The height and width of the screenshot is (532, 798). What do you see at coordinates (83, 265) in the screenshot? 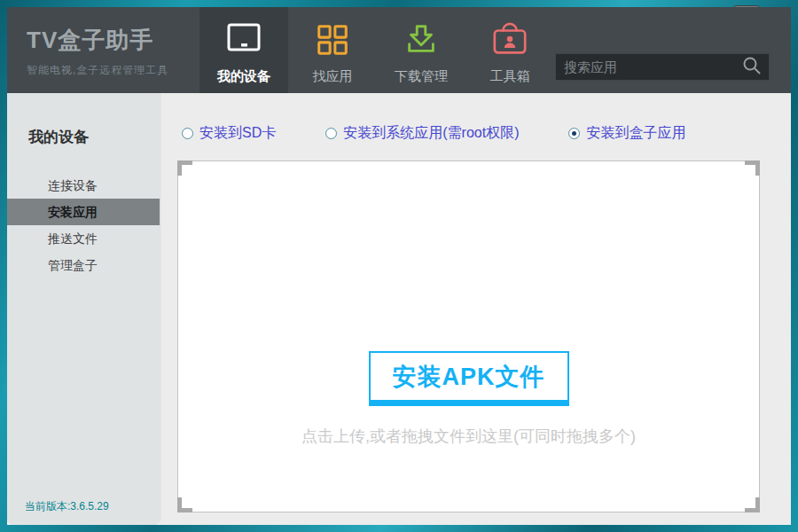
I see `sidebar-item-manage-box: 管理盒子` at bounding box center [83, 265].